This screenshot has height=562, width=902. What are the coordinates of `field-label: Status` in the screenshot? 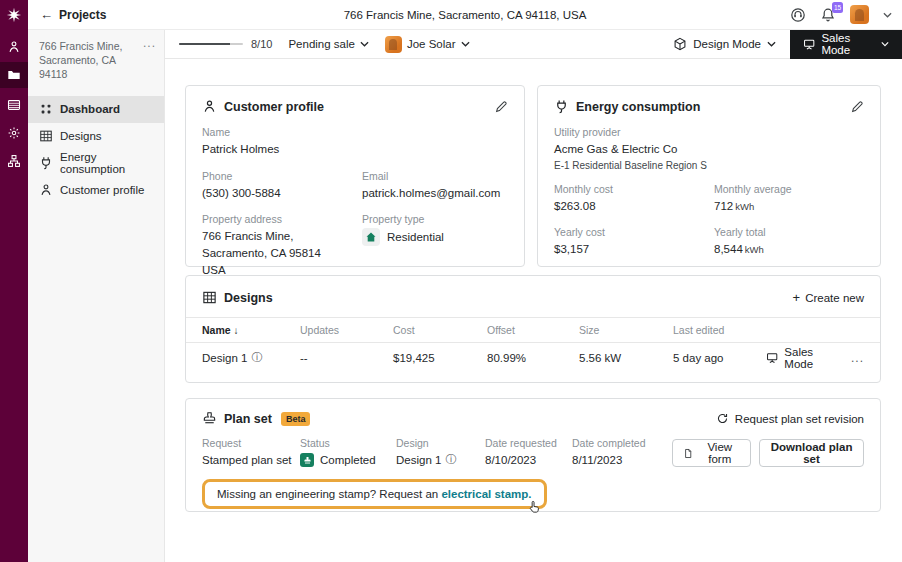 It's located at (348, 443).